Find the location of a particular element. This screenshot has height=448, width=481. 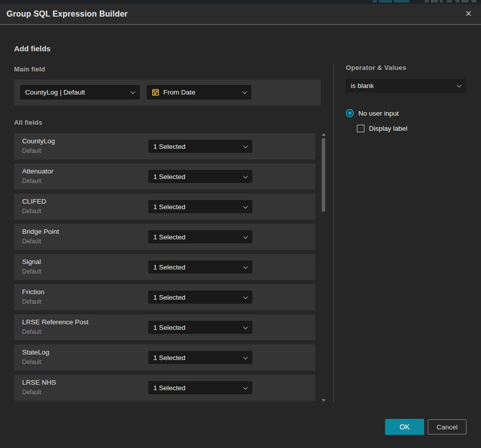

scrollbar-thumb is located at coordinates (324, 175).